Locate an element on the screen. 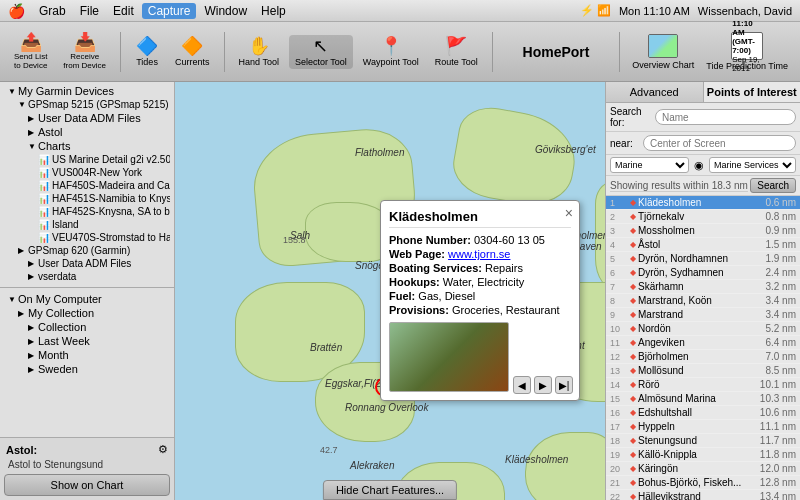 The height and width of the screenshot is (500, 800). result-item: 9 ◆ Marstrand 3.4 nm is located at coordinates (703, 315).